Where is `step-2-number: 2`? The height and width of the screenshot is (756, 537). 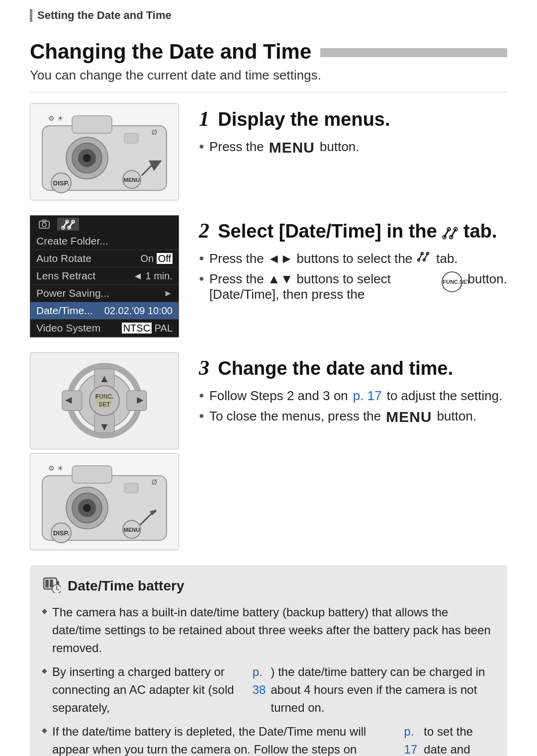 step-2-number: 2 is located at coordinates (204, 231).